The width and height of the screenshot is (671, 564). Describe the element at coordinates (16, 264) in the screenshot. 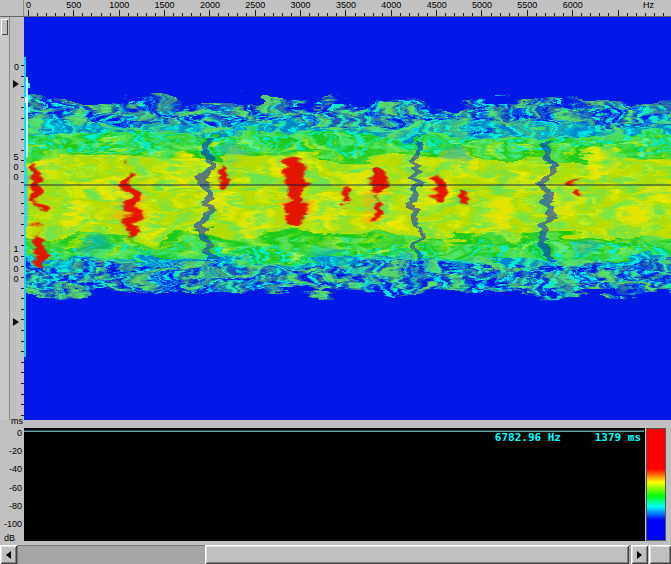

I see `time-ruler-label: 1000` at that location.